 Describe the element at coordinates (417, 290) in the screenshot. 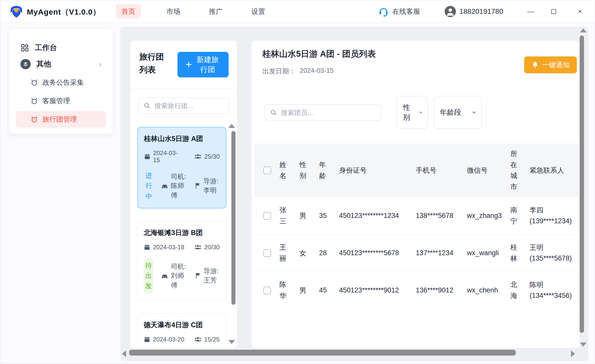

I see `table-row: 陈华 男 45 450123********9012 136****9012 w…` at that location.